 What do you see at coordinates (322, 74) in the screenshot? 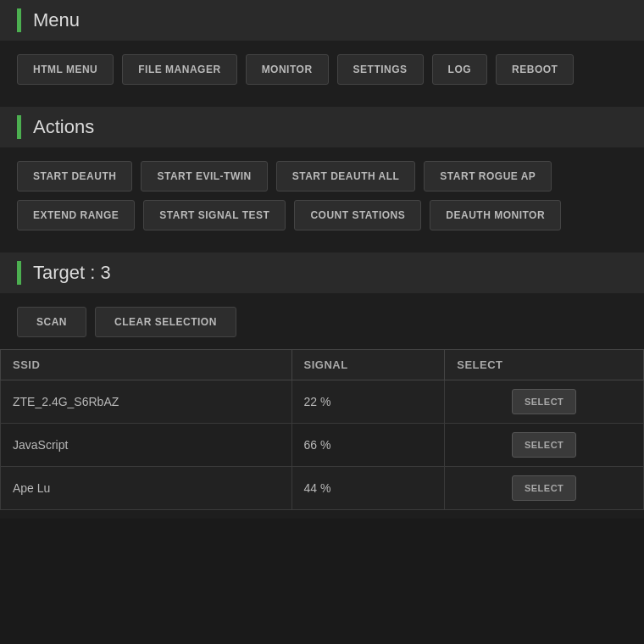
I see `menu-button-grid: HTML MENU FILE MANAGER MONITOR SETTINGS …` at bounding box center [322, 74].